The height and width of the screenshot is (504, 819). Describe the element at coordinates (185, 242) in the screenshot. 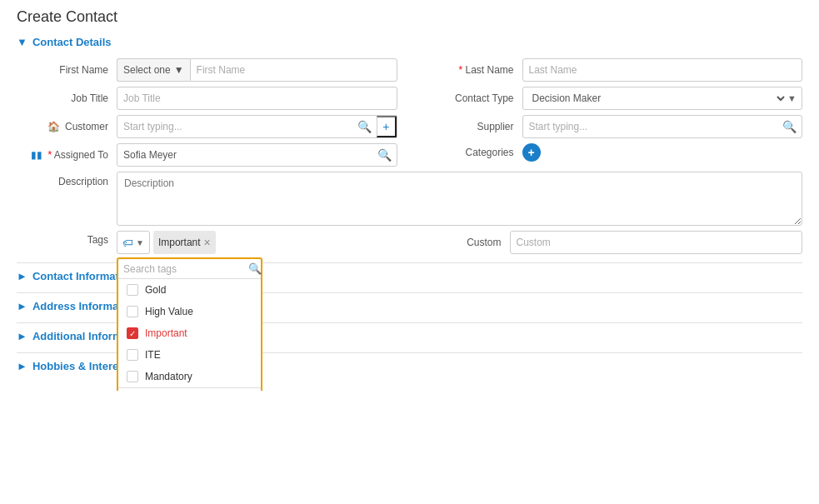

I see `tag-badge-important: Important ×` at that location.